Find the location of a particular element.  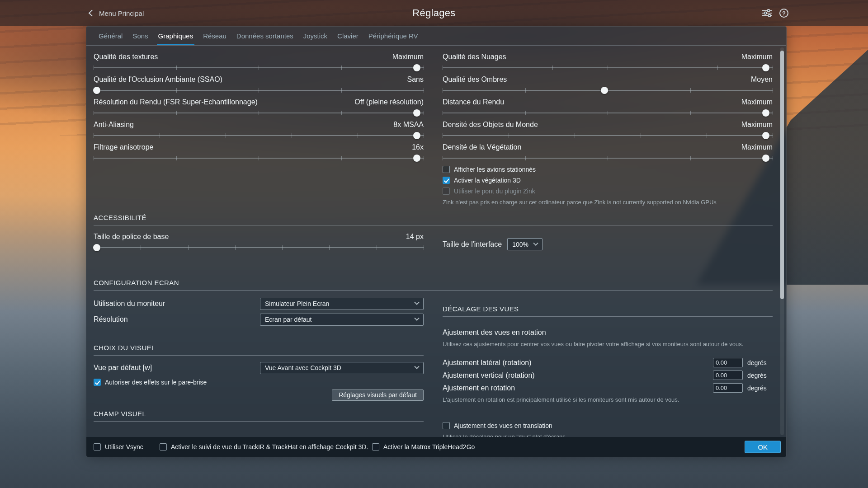

tab-sons: Sons is located at coordinates (140, 36).